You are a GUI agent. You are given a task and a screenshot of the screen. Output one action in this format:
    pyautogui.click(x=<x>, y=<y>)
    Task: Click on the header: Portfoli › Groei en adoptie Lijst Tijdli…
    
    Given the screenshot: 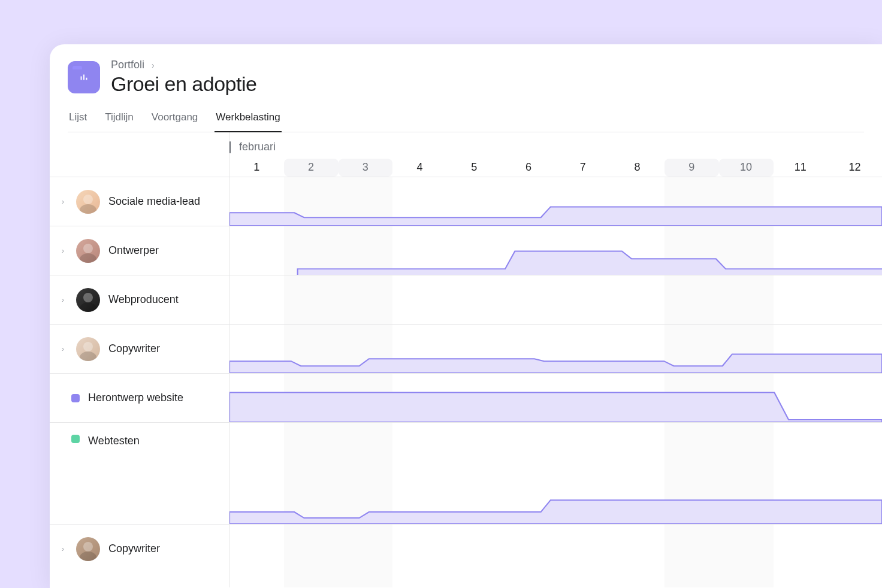 What is the action you would take?
    pyautogui.click(x=466, y=89)
    